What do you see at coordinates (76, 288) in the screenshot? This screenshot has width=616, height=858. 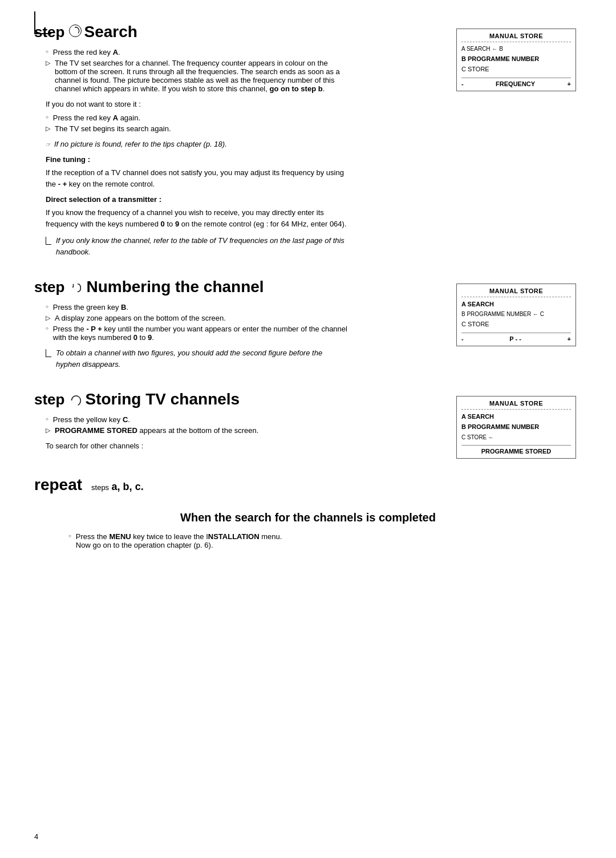 I see `step-b-icon` at bounding box center [76, 288].